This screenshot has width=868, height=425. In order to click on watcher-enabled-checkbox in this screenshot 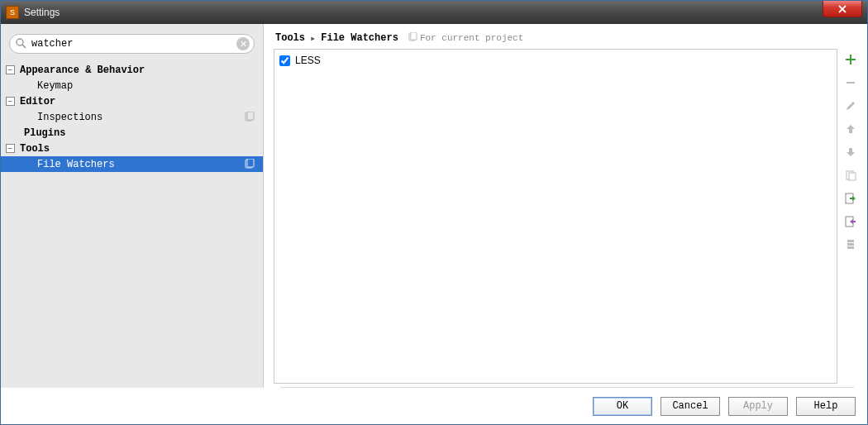, I will do `click(284, 61)`.